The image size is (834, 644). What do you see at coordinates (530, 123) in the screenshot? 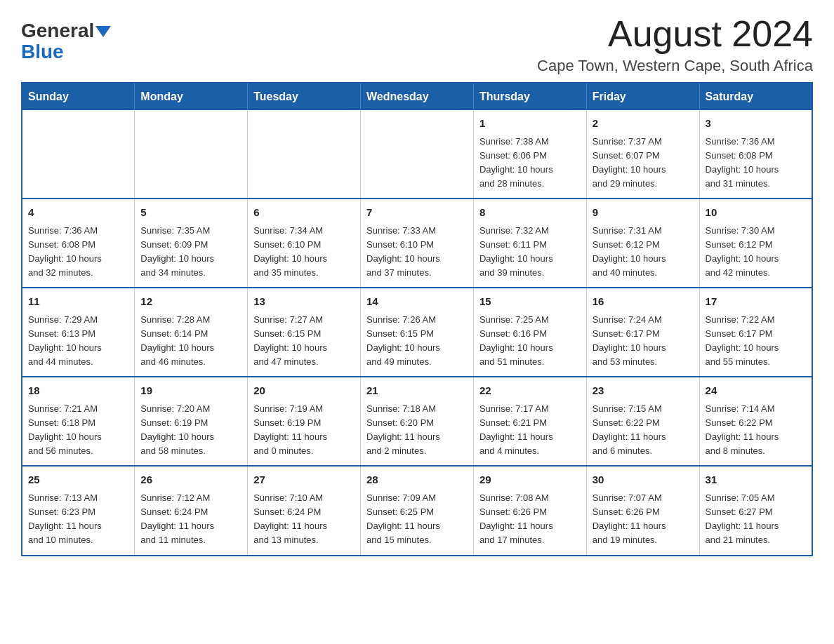
I see `day-number: 1` at bounding box center [530, 123].